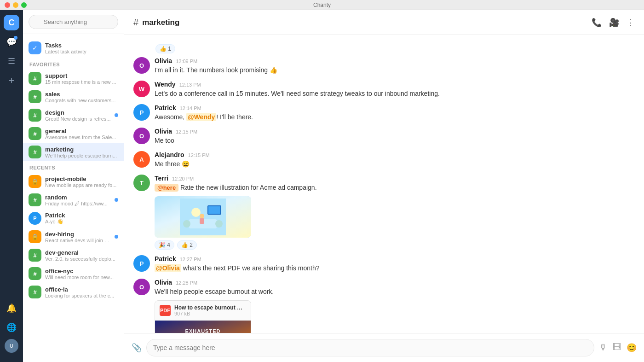 This screenshot has width=644, height=362. What do you see at coordinates (603, 348) in the screenshot?
I see `mic-button: 🎙` at bounding box center [603, 348].